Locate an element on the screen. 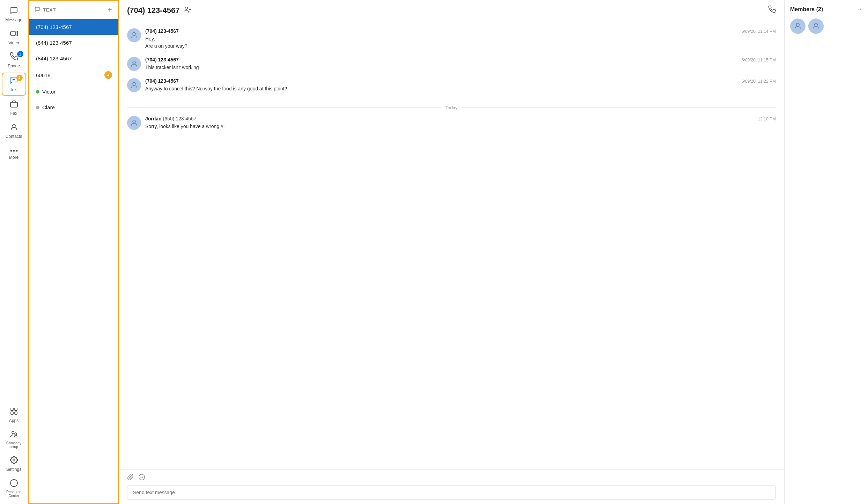 The image size is (868, 504). nav-item-company-setup: Company setup is located at coordinates (14, 439).